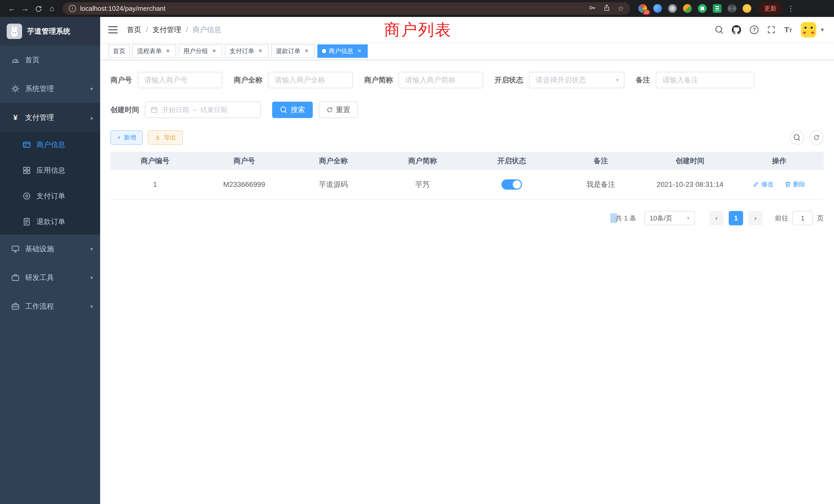  I want to click on breadcrumb-home: 首页, so click(134, 30).